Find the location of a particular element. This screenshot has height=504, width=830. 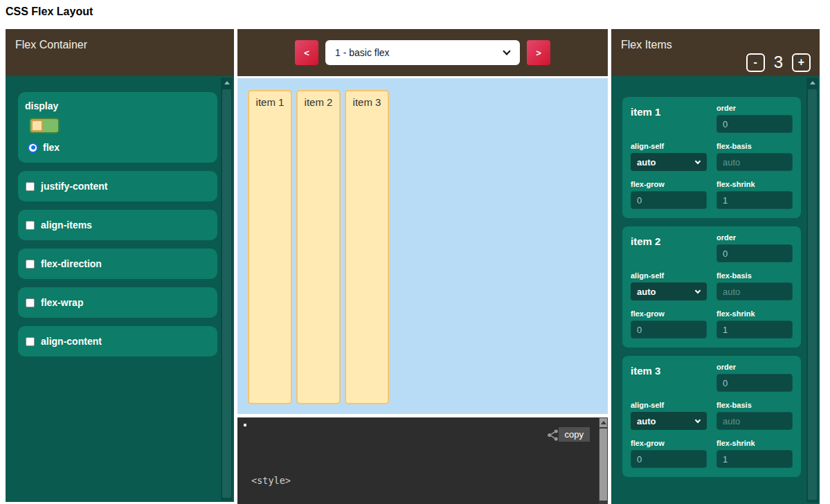

prev-example-button: < is located at coordinates (307, 53).